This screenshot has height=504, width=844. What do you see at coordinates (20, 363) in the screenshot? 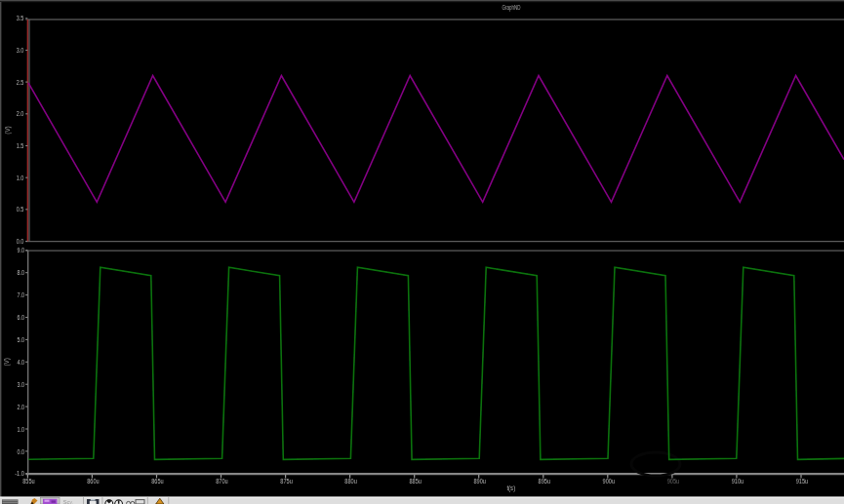
I see `svg-text: 4.0` at bounding box center [20, 363].